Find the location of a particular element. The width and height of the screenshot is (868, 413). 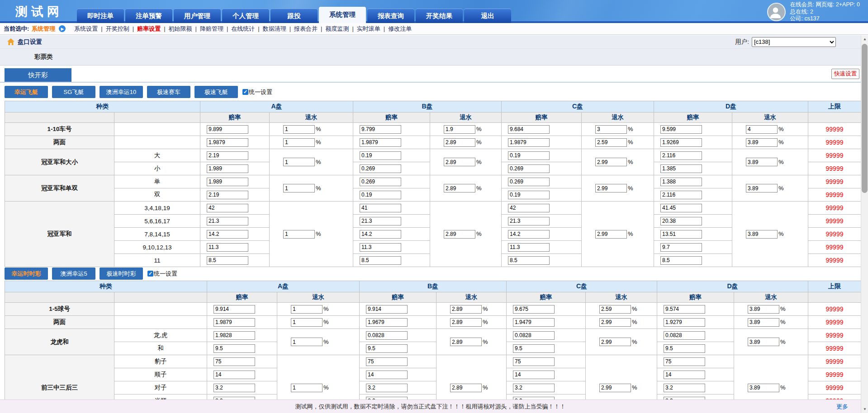

menu-item: 赔率设置 is located at coordinates (149, 29).